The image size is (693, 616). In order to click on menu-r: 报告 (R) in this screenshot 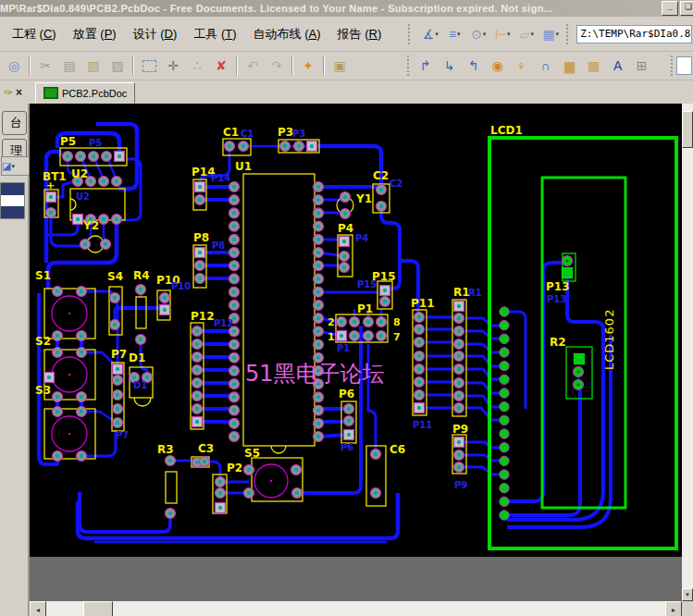, I will do `click(360, 34)`.